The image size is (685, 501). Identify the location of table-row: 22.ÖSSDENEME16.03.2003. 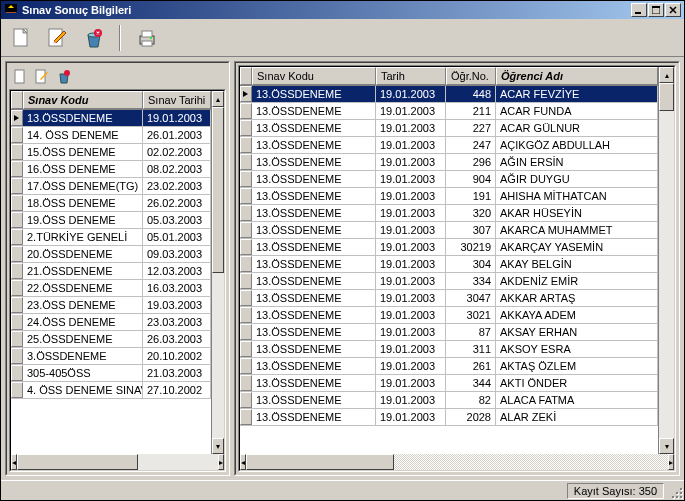
(111, 288).